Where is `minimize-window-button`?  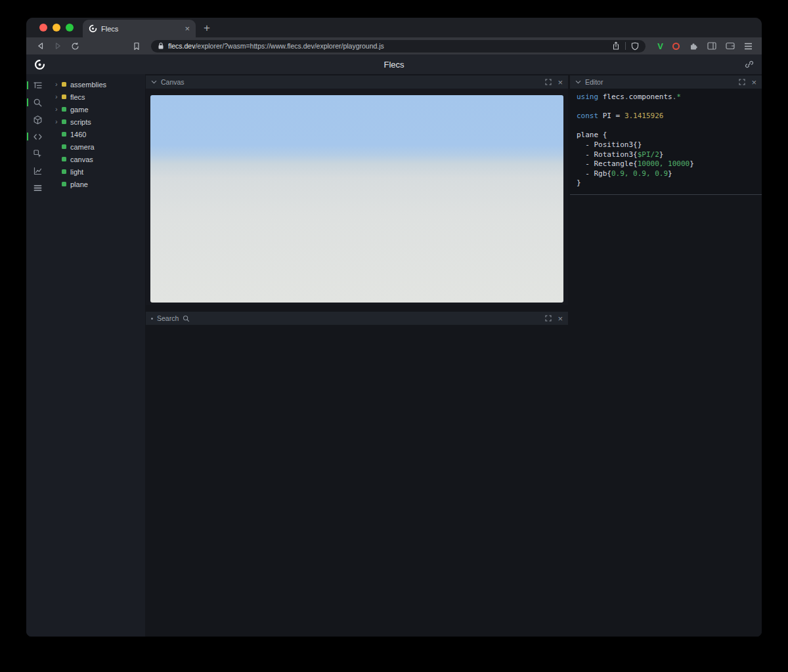
minimize-window-button is located at coordinates (56, 28).